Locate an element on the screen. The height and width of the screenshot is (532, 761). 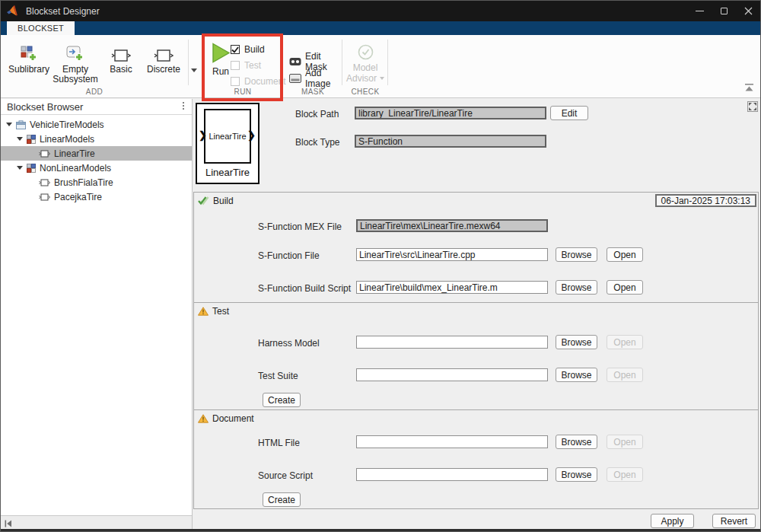
block-preview: LinearTire ❯ ❯ LinearTire is located at coordinates (228, 143).